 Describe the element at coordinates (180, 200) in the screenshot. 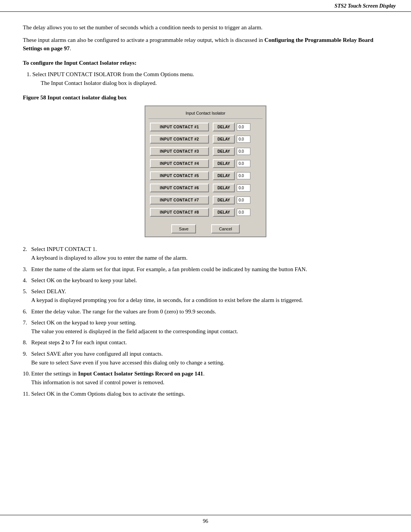

I see `contact-button-7: INPUT CONTACT #7` at that location.